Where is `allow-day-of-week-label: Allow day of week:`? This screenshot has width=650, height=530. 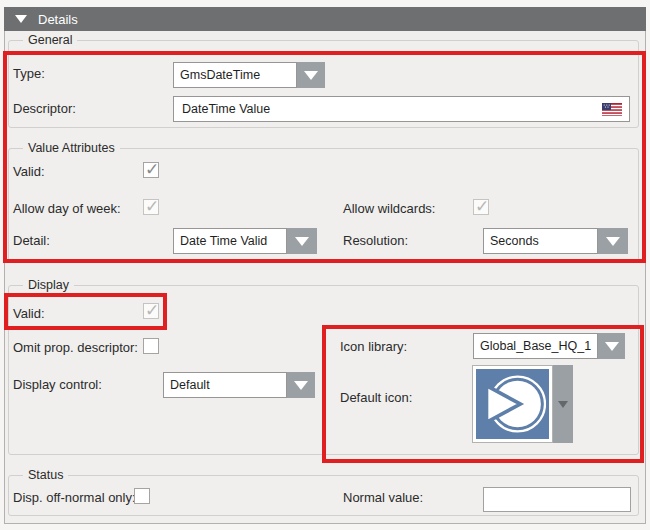 allow-day-of-week-label: Allow day of week: is located at coordinates (67, 209).